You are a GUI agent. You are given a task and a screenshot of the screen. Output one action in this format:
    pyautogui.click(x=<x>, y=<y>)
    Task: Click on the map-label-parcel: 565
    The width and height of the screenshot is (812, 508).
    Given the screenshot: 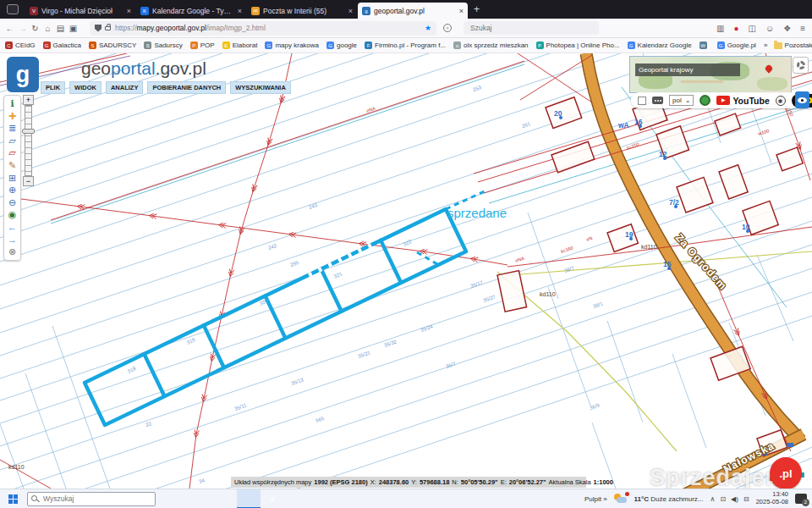 What is the action you would take?
    pyautogui.click(x=320, y=420)
    